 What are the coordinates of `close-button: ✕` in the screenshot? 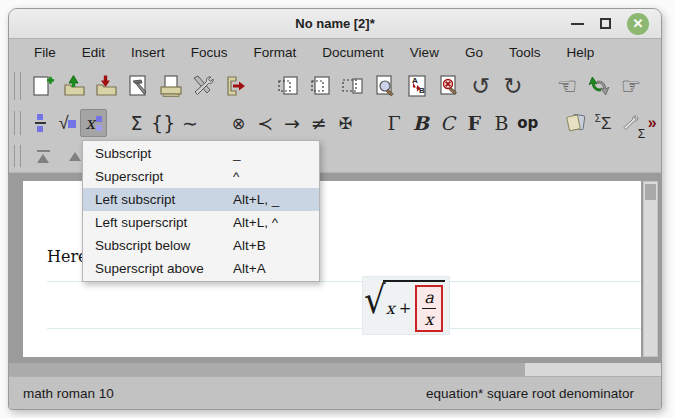 It's located at (638, 24).